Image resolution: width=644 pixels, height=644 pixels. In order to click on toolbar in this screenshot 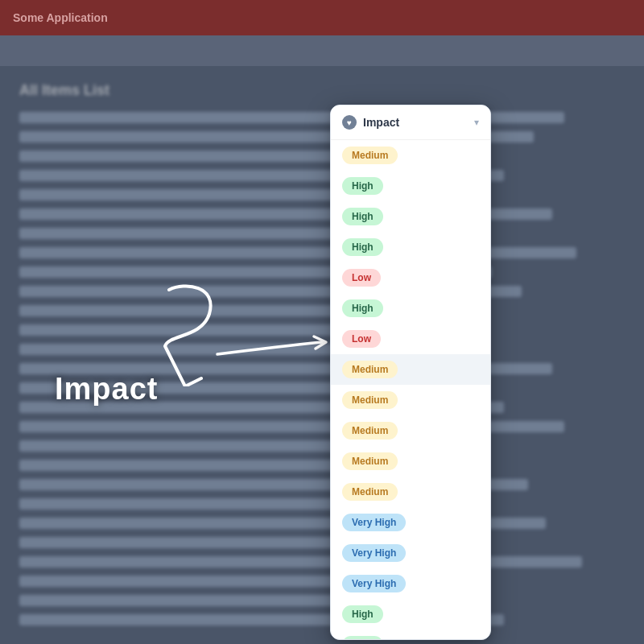, I will do `click(322, 51)`.